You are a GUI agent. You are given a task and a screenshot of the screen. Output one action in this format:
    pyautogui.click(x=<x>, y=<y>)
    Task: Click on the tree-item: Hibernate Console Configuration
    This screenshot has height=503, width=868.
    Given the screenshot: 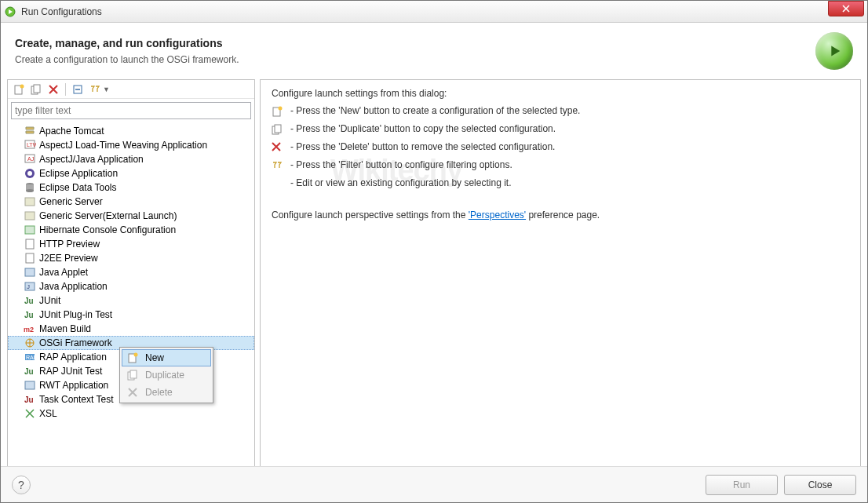 What is the action you would take?
    pyautogui.click(x=131, y=230)
    